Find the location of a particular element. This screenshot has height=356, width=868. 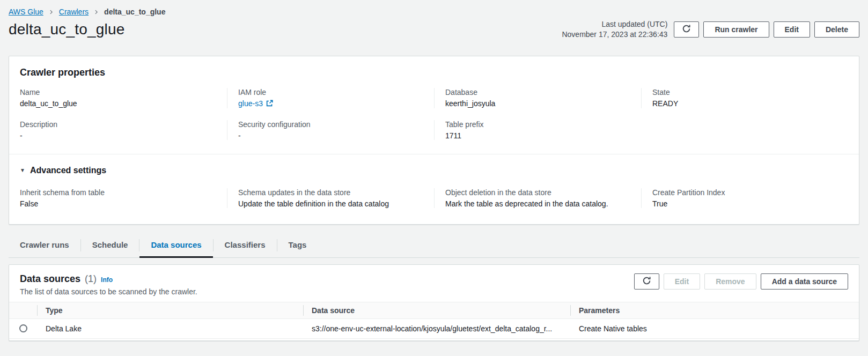

data-sources-description: The list of data sources to be scanned b… is located at coordinates (108, 292).